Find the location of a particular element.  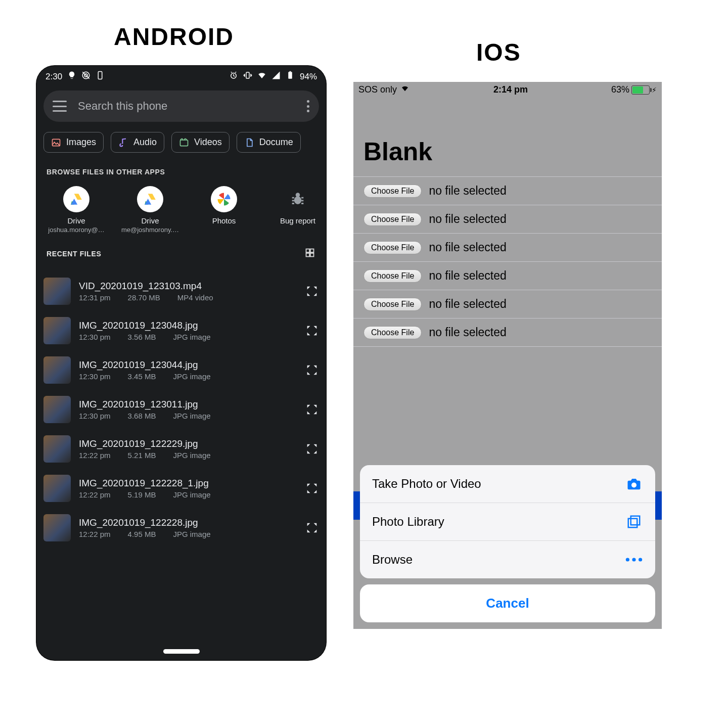

search-placeholder: Search this phone is located at coordinates (192, 106).